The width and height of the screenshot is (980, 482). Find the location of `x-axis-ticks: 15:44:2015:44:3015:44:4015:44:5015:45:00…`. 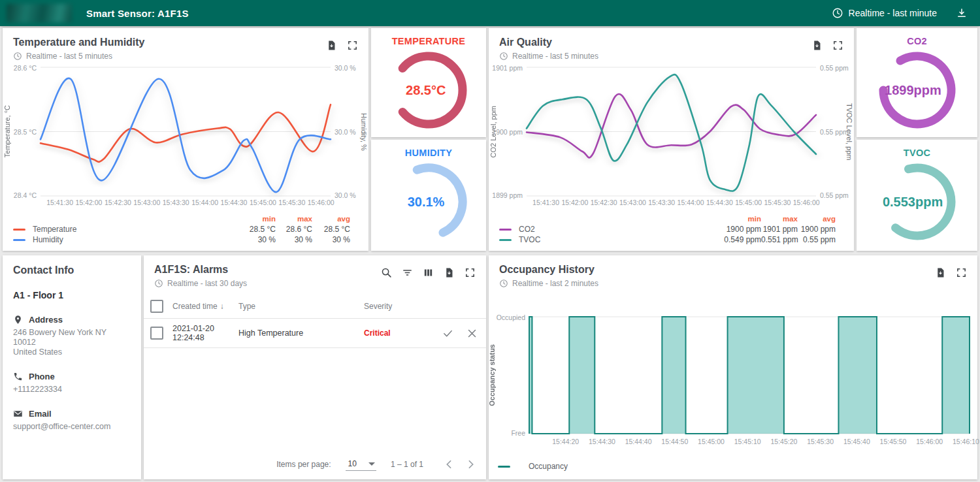

x-axis-ticks: 15:44:2015:44:3015:44:4015:44:5015:45:00… is located at coordinates (749, 443).